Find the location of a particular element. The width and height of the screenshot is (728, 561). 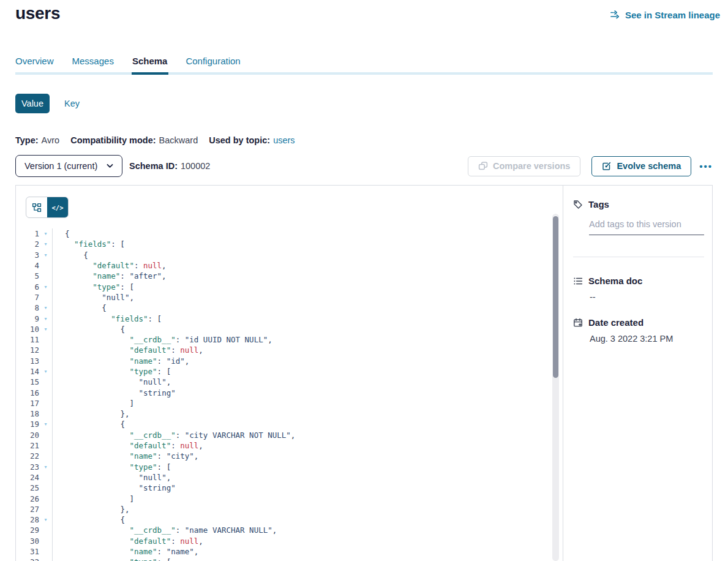

code-line: 27 }, is located at coordinates (289, 510).